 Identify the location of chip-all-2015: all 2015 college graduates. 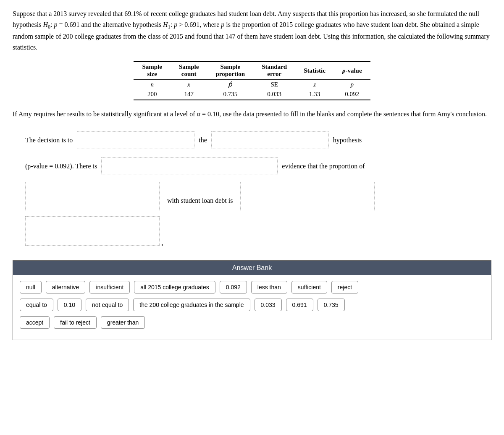
(175, 287).